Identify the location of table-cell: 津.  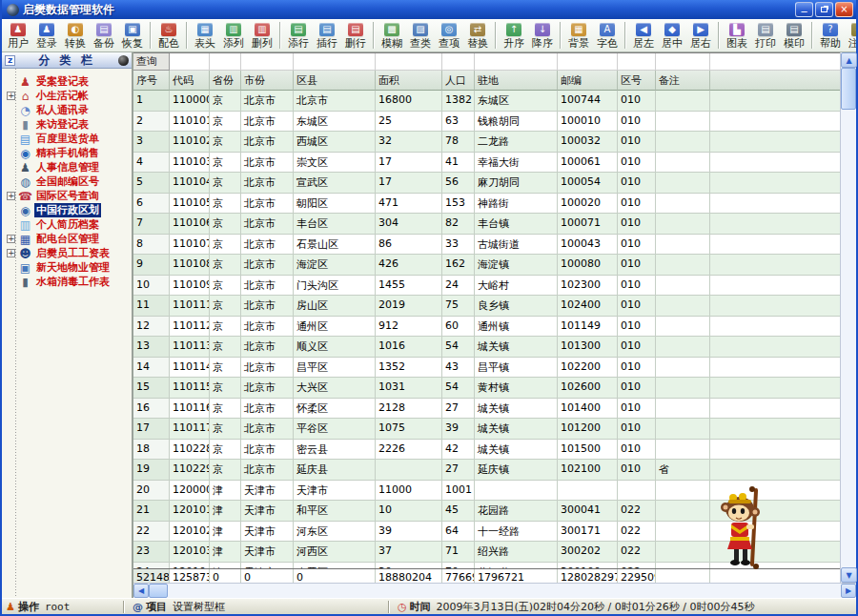
(225, 532).